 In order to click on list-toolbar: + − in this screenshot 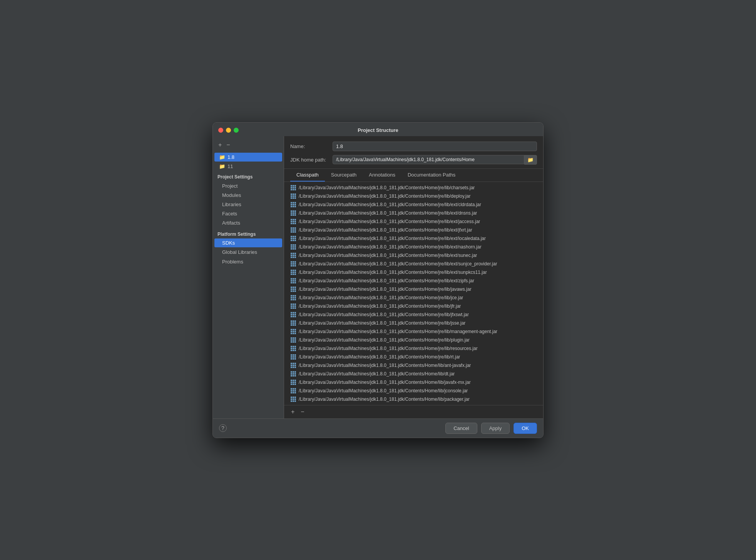, I will do `click(413, 412)`.